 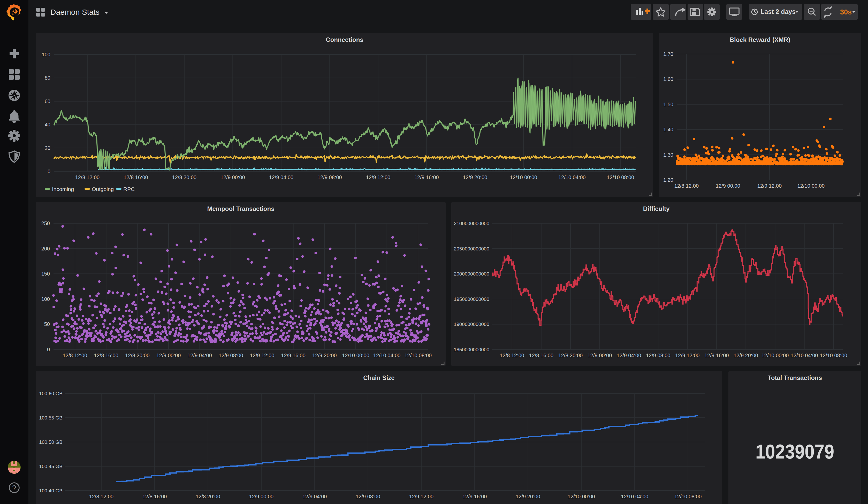 I want to click on svg-text: 60, so click(x=48, y=101).